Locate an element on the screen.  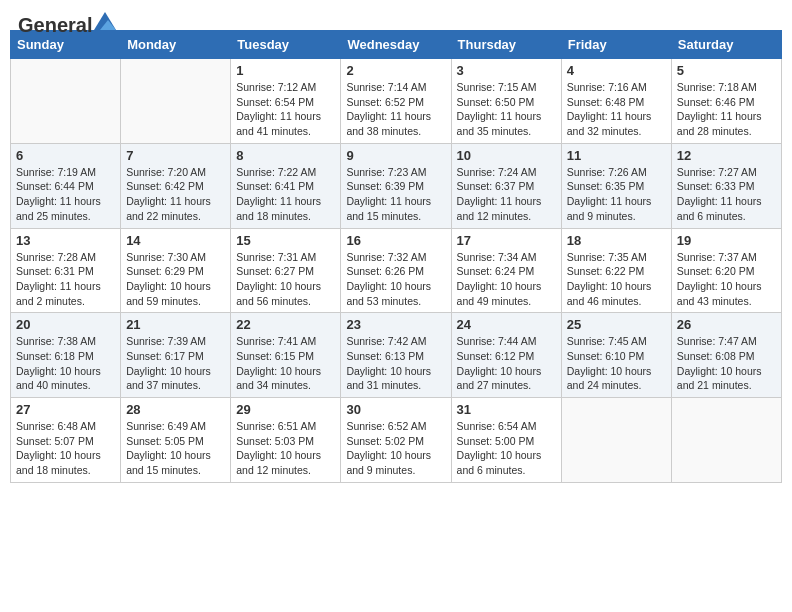
calendar-cell: 19Sunrise: 7:37 AMSunset: 6:20 PMDayligh… is located at coordinates (726, 270).